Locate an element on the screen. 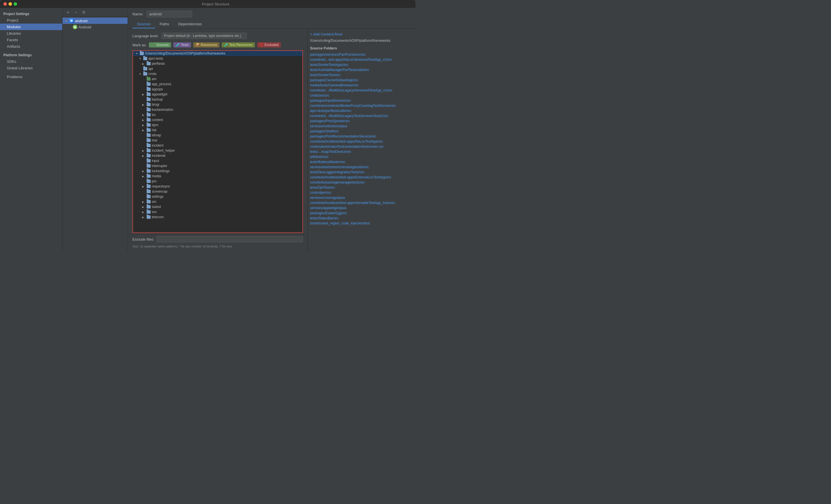  sf-item-24: core/tests/hosttests/test-apps/ExternalL… is located at coordinates (362, 177).